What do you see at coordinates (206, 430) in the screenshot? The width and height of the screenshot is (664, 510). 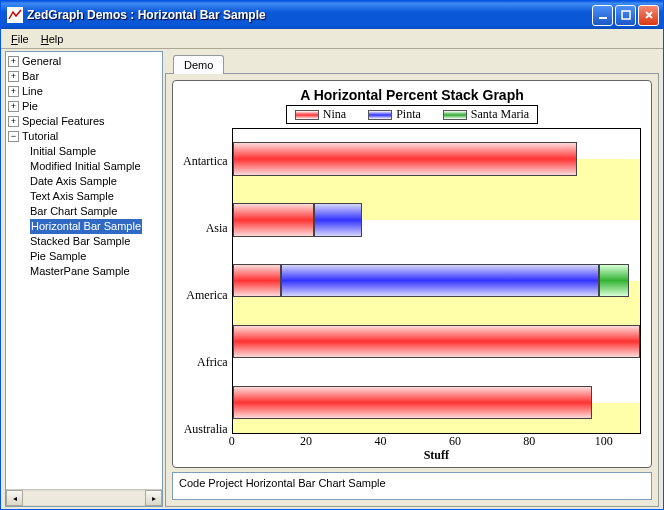 I see `y-category-label: Australia` at bounding box center [206, 430].